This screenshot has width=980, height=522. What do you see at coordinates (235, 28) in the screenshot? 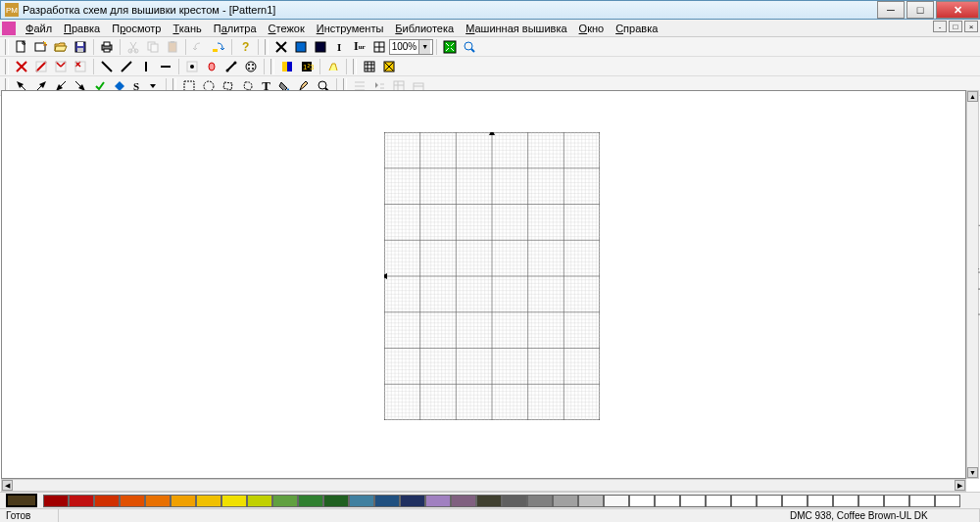
I see `menu-palette: Палитра` at bounding box center [235, 28].